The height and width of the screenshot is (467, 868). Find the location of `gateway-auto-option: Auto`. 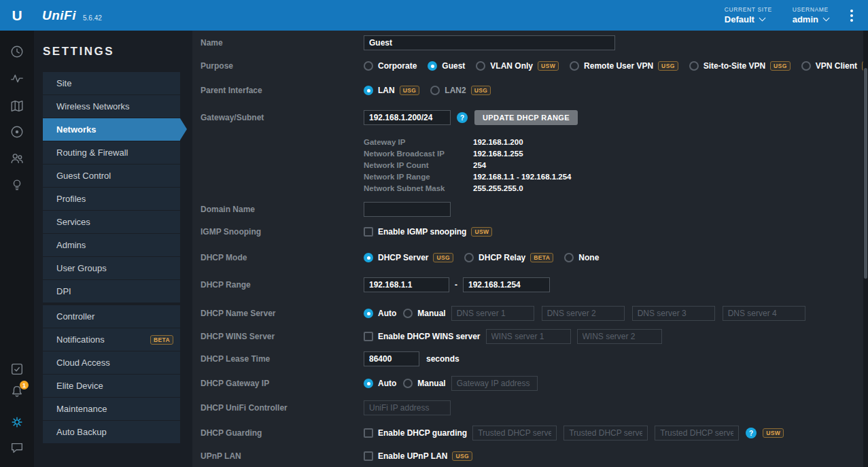

gateway-auto-option: Auto is located at coordinates (380, 383).